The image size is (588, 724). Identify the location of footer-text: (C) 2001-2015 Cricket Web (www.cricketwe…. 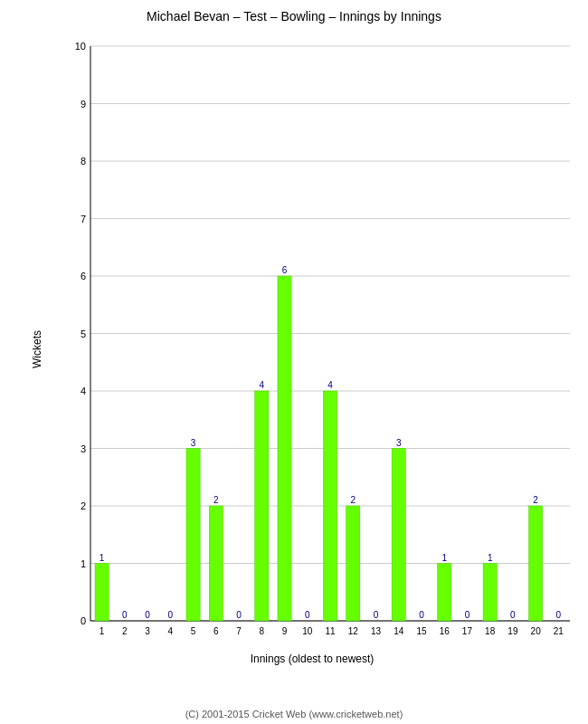
(294, 714).